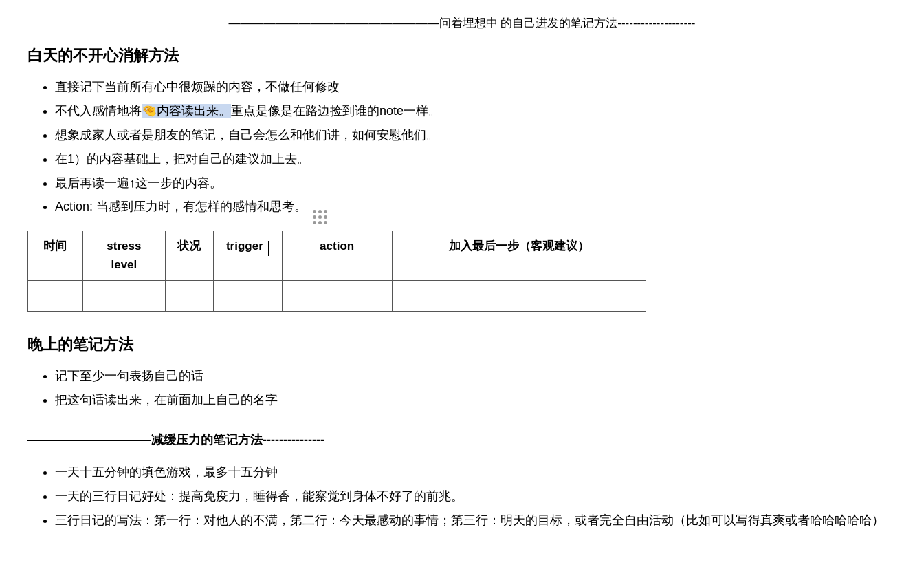 The width and height of the screenshot is (924, 578). What do you see at coordinates (56, 296) in the screenshot?
I see `cell-time` at bounding box center [56, 296].